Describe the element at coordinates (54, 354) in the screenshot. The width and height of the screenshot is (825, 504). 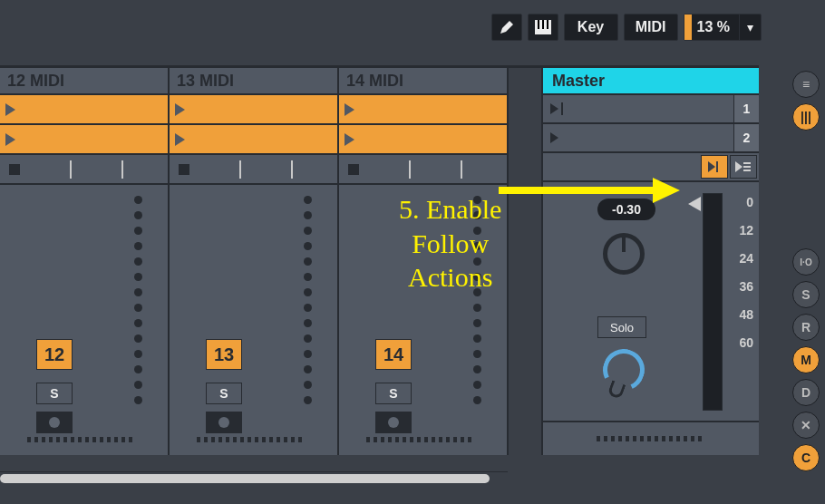
I see `track-activator: 12` at that location.